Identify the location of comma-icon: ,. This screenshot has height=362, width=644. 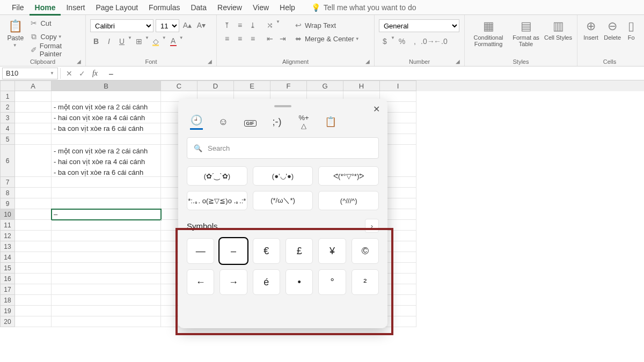
(415, 41).